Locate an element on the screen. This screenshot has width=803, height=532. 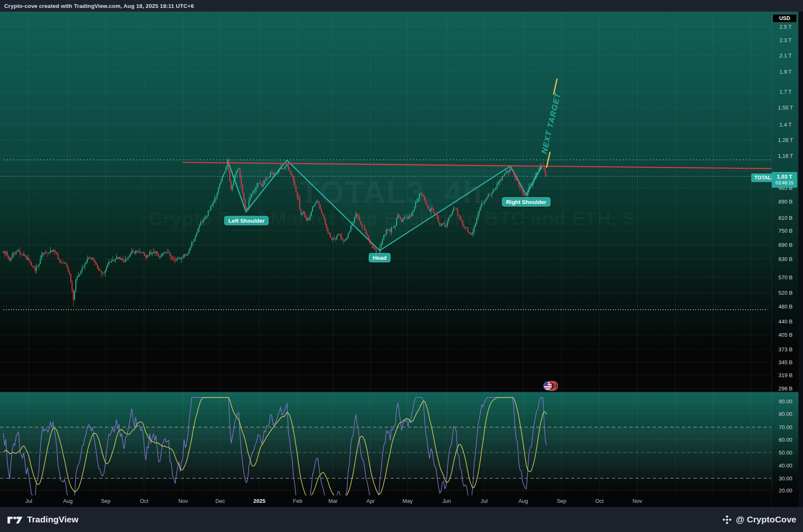
time-axis-label: 2025 is located at coordinates (259, 501).